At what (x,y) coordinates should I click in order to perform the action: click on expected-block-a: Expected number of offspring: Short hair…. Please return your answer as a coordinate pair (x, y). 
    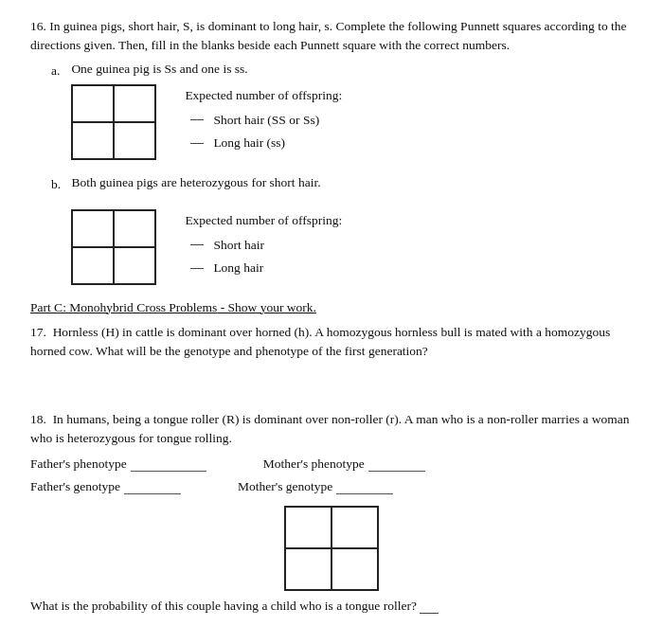
    Looking at the image, I should click on (263, 119).